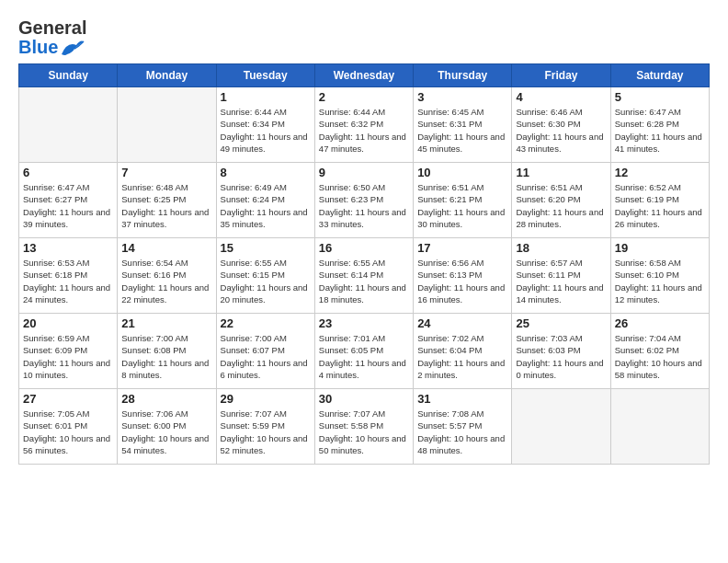 This screenshot has height=563, width=728. What do you see at coordinates (463, 351) in the screenshot?
I see `calendar-cell: 24Sunrise: 7:02 AMSunset: 6:04 PMDayligh…` at bounding box center [463, 351].